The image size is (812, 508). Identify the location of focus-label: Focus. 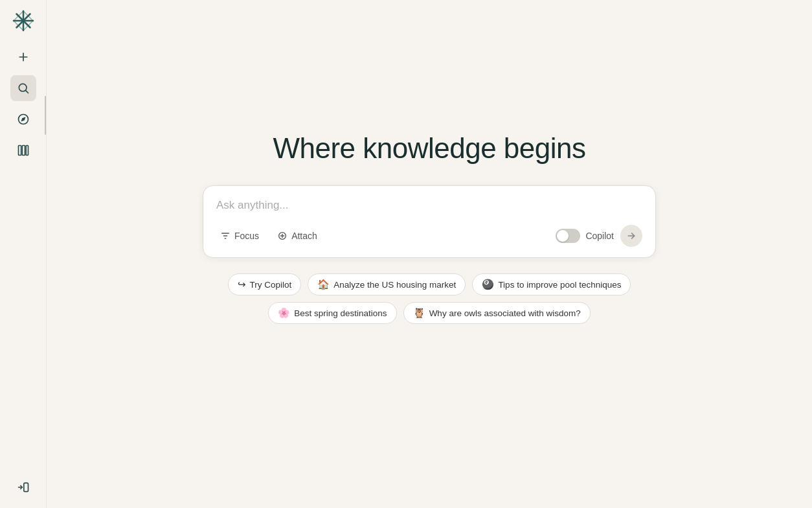
(247, 236).